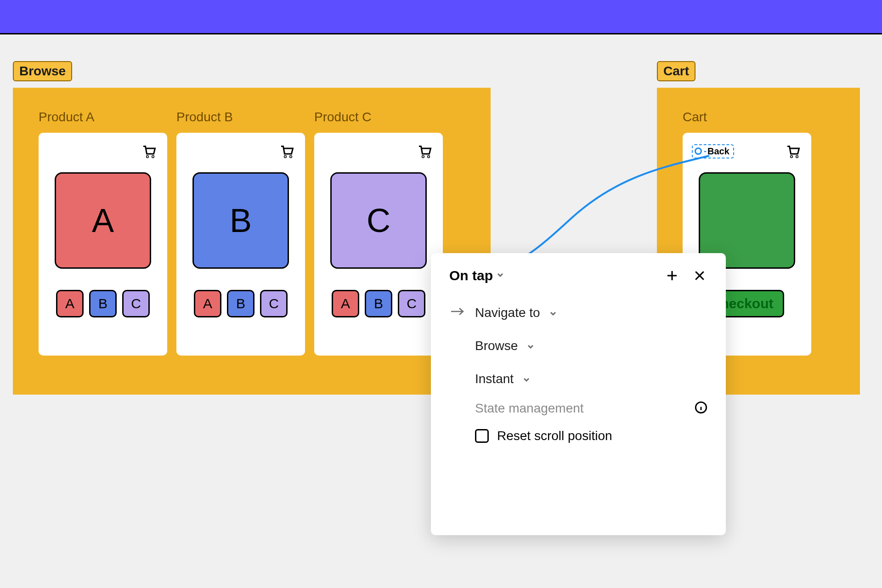 Image resolution: width=882 pixels, height=588 pixels. What do you see at coordinates (103, 244) in the screenshot?
I see `product-card: A A B C` at bounding box center [103, 244].